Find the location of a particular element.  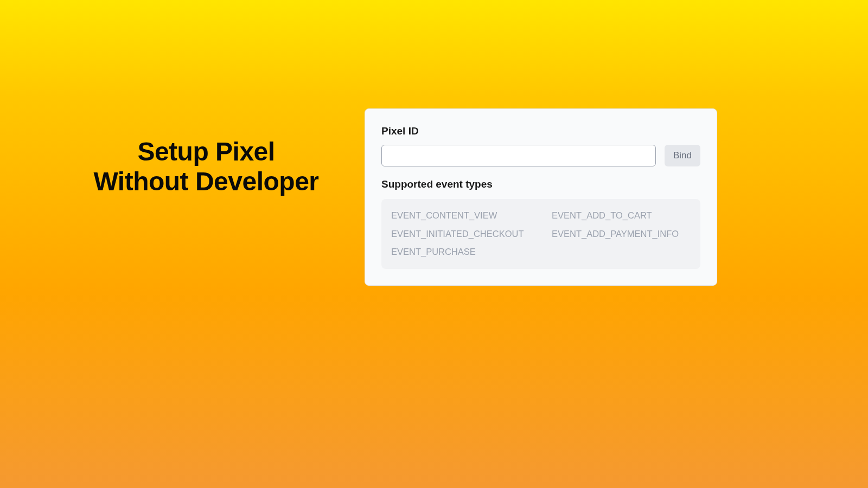

event-type-item: EVENT_INITIATED_CHECKOUT is located at coordinates (461, 234).